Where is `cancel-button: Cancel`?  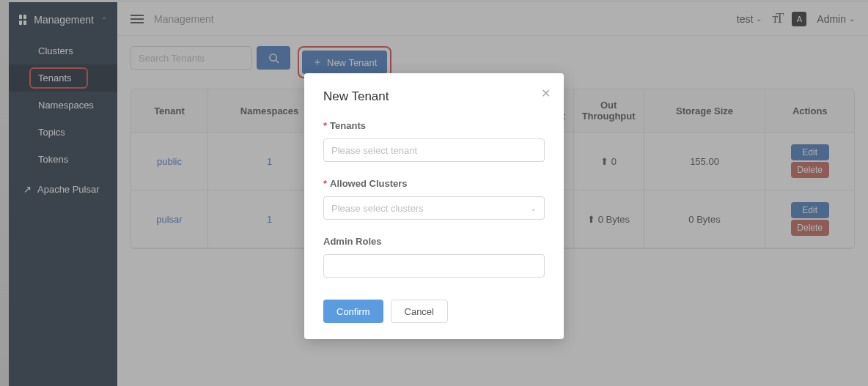
cancel-button: Cancel is located at coordinates (419, 311).